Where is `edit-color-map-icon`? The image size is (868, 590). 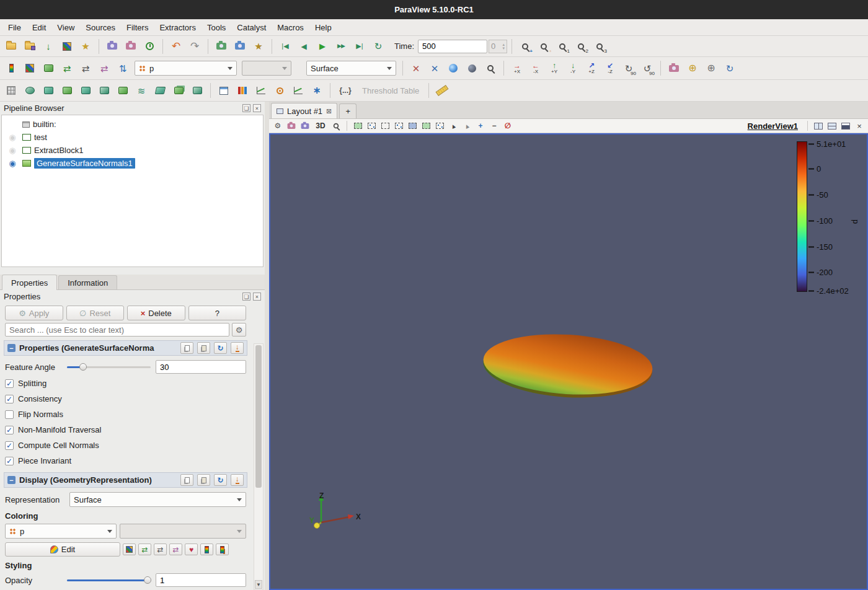 edit-color-map-icon is located at coordinates (30, 68).